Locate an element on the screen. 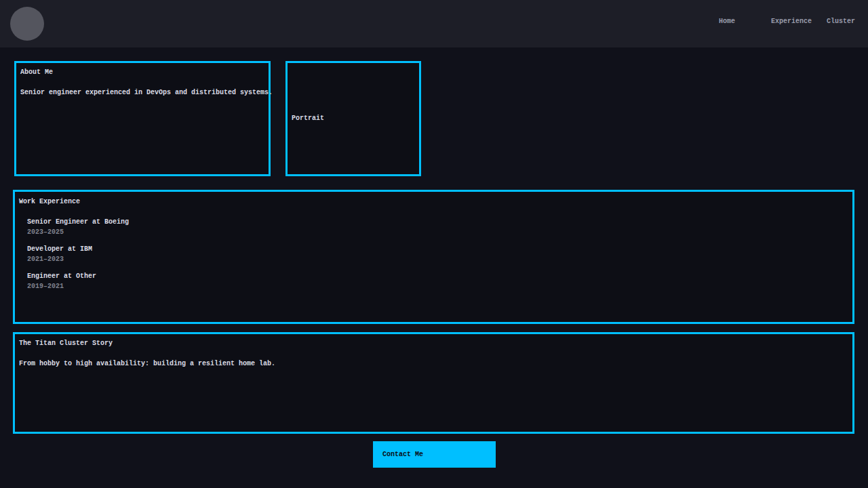 The height and width of the screenshot is (488, 868). experience-entry: Developer at IBM 2021–2023 is located at coordinates (438, 255).